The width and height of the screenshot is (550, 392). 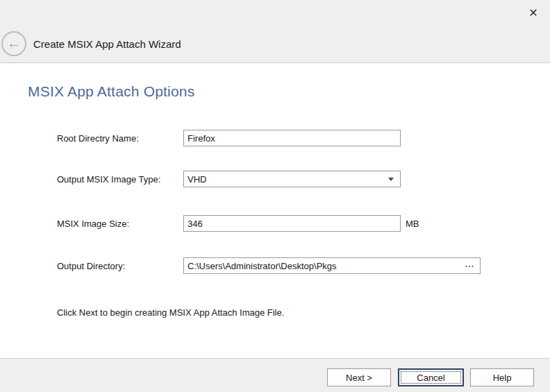 What do you see at coordinates (469, 266) in the screenshot?
I see `ellipsis-icon: ⋯` at bounding box center [469, 266].